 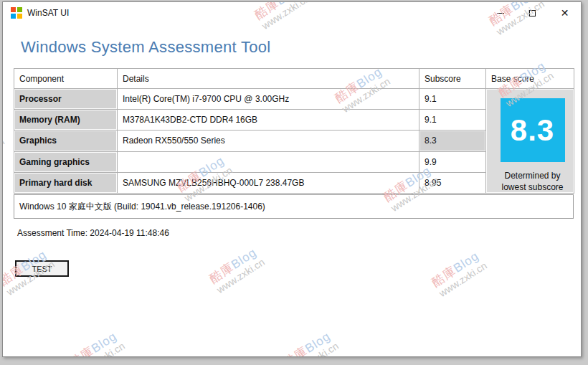 I want to click on details-cell: SAMSUNG MZVLB256HBHQ-000L7 238.47GB, so click(x=268, y=182).